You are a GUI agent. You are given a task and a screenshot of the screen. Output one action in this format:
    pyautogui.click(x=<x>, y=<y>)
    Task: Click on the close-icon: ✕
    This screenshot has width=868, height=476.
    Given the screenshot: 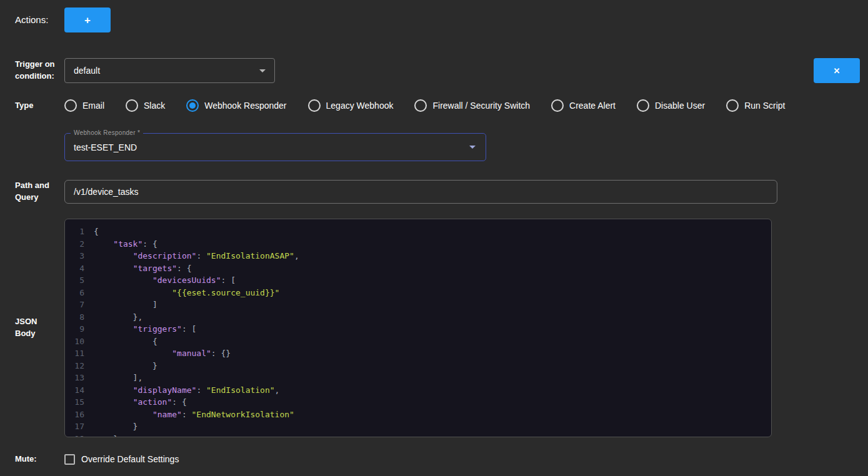 What is the action you would take?
    pyautogui.click(x=837, y=71)
    